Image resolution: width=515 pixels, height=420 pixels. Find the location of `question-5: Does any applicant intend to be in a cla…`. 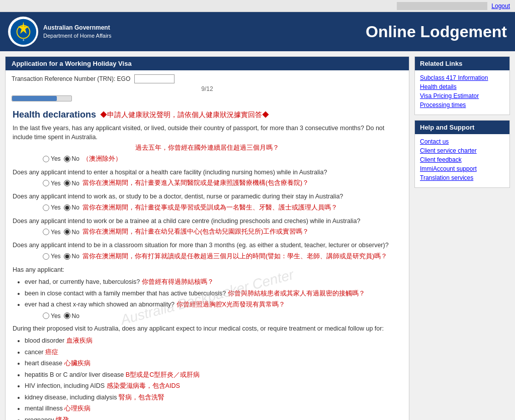

question-5: Does any applicant intend to be in a cla… is located at coordinates (207, 251).